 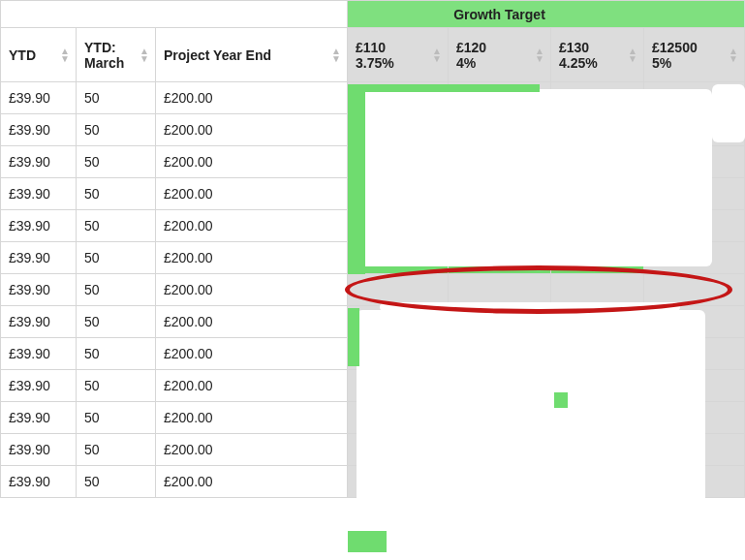 I want to click on col-label: Project Year End, so click(x=217, y=55).